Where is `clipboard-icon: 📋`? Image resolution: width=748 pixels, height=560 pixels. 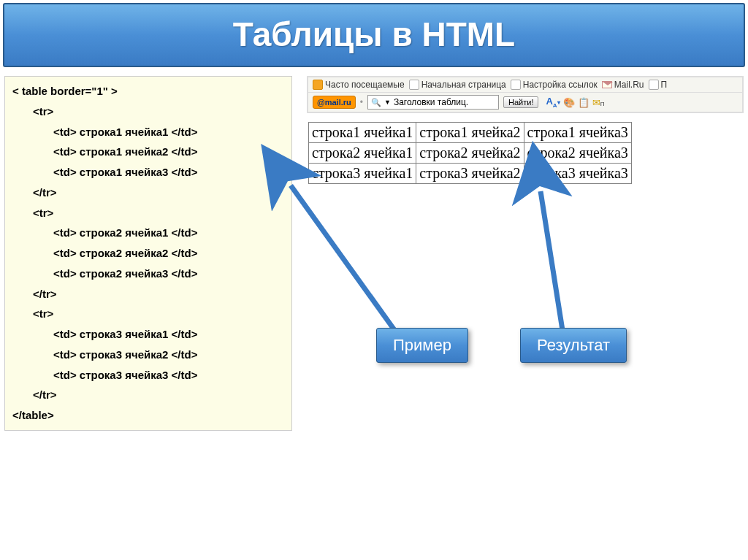 clipboard-icon: 📋 is located at coordinates (584, 102).